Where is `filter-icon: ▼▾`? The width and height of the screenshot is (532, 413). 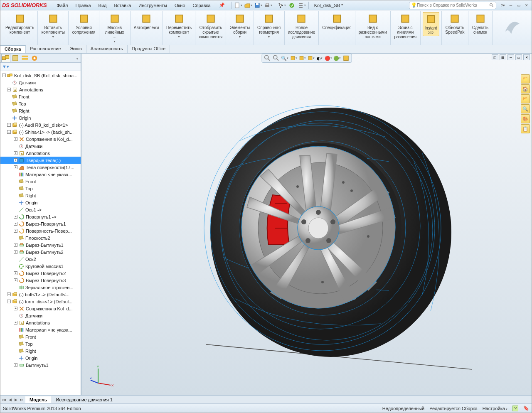
filter-icon: ▼▾ is located at coordinates (6, 66).